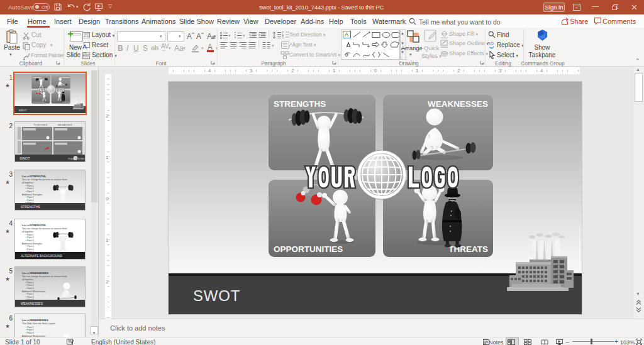 This screenshot has height=345, width=644. I want to click on svg-text: YOUR, so click(72, 158).